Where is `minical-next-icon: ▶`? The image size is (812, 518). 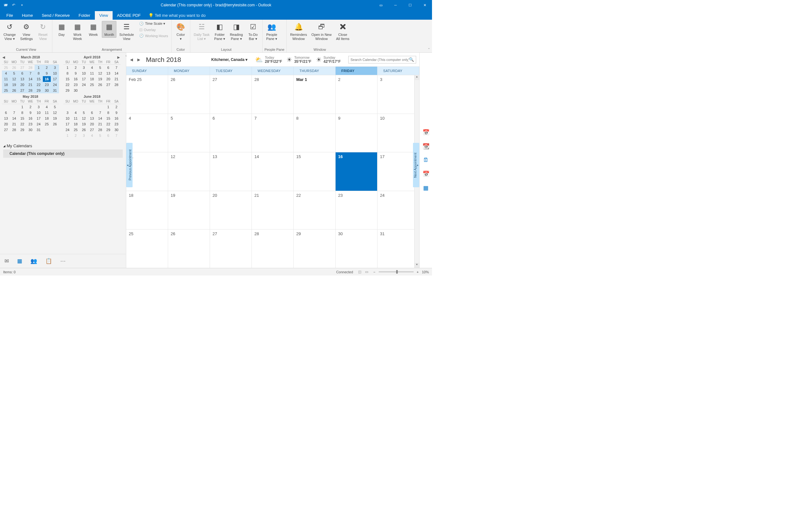 minical-next-icon: ▶ is located at coordinates (119, 57).